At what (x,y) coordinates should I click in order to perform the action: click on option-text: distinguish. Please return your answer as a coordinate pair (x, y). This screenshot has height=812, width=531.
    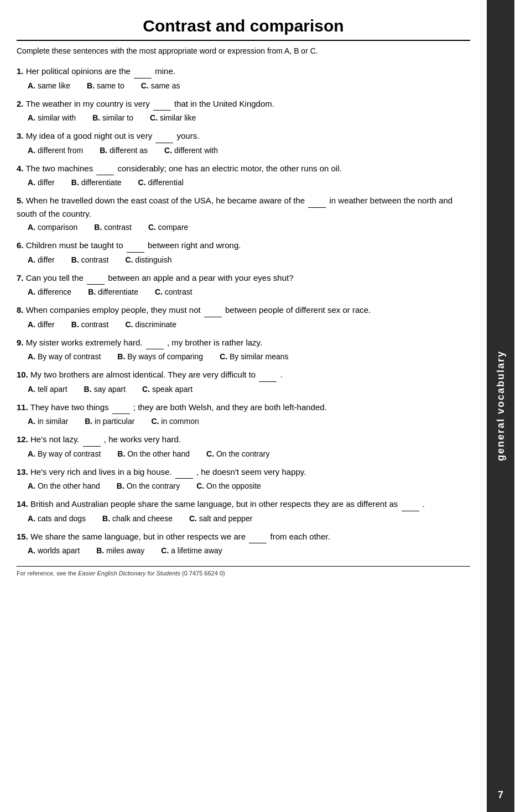
    Looking at the image, I should click on (153, 260).